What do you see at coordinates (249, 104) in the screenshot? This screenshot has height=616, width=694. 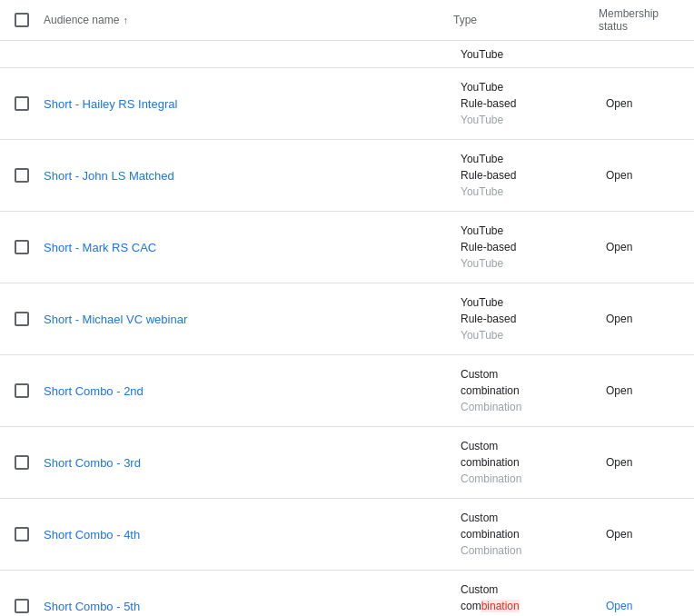 I see `row-name-0: Short - Hailey RS Integral` at bounding box center [249, 104].